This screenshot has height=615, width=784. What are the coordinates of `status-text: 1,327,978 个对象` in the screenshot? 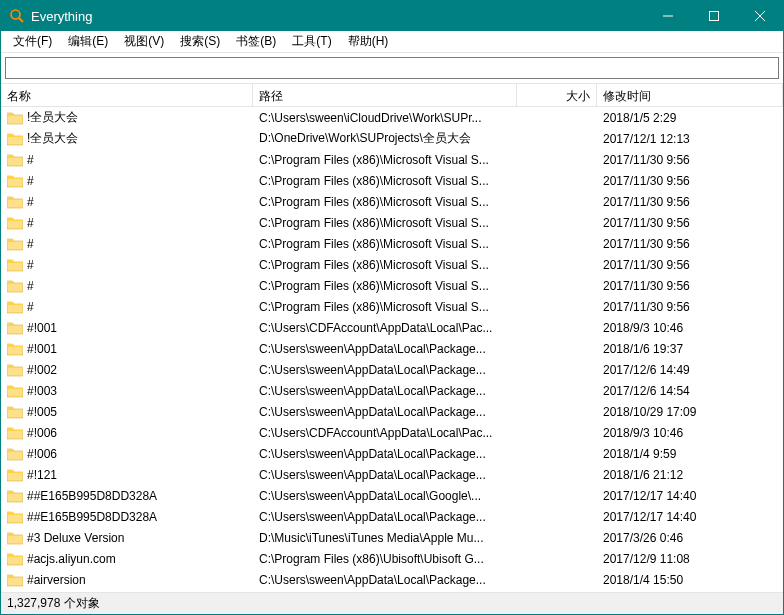 It's located at (54, 604).